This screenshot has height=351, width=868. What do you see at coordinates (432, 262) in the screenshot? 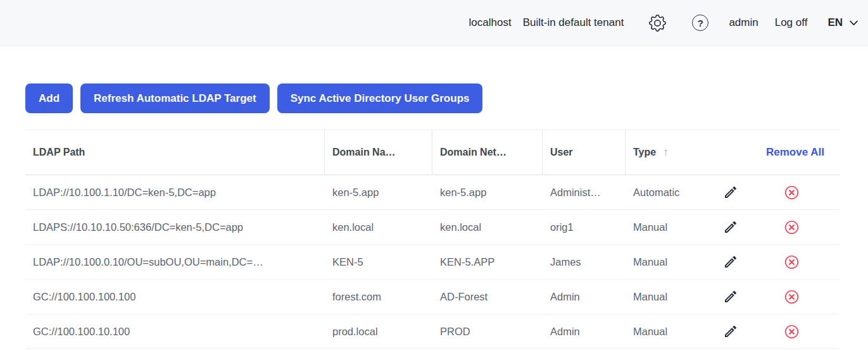
I see `table-row: LDAP://10.100.0.10/OU=subOU,OU=main,DC=……` at bounding box center [432, 262].